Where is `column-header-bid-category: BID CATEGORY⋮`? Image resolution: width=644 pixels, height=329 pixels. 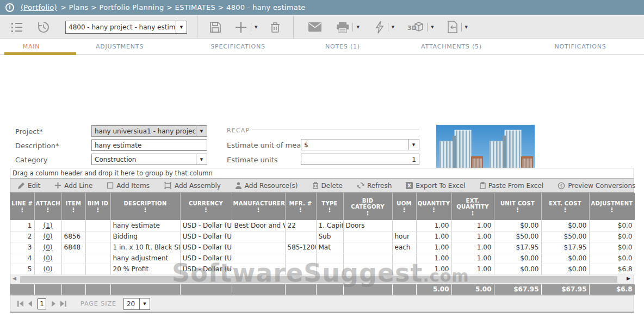
column-header-bid-category: BID CATEGORY⋮ is located at coordinates (368, 206).